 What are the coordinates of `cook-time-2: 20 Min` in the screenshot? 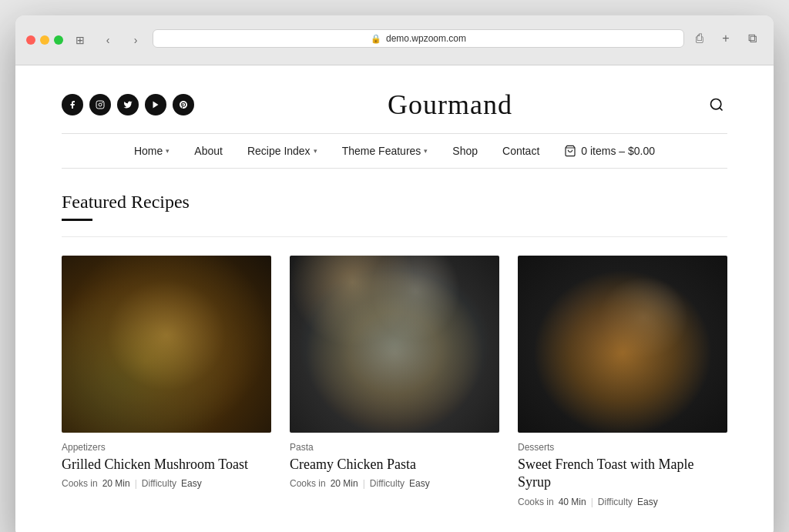 It's located at (344, 483).